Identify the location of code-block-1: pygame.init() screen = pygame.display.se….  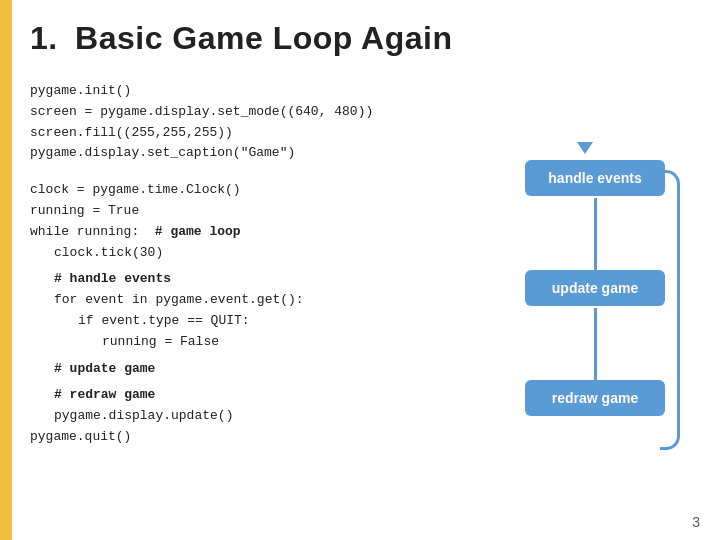
(365, 122).